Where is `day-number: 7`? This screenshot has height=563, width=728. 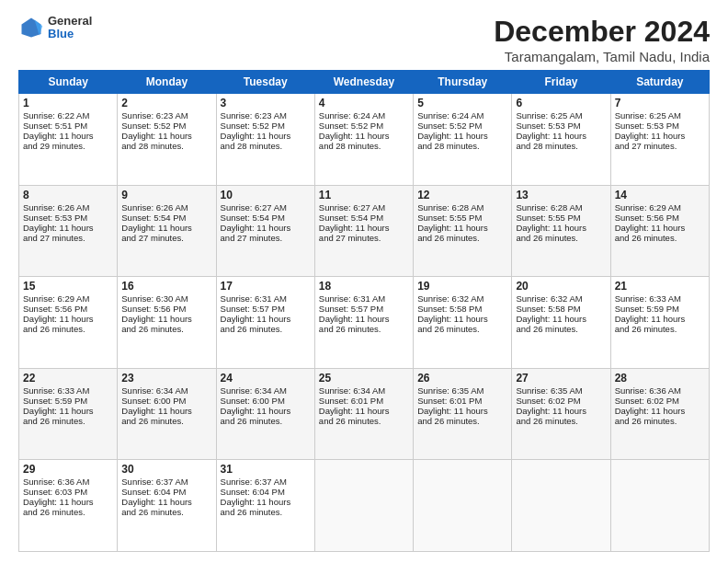
day-number: 7 is located at coordinates (660, 103).